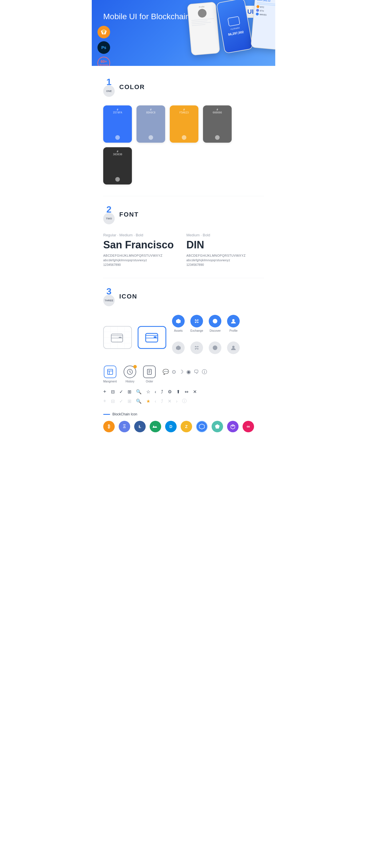 Image resolution: width=367 pixels, height=868 pixels. I want to click on icon-section: Assets Exchange, so click(184, 373).